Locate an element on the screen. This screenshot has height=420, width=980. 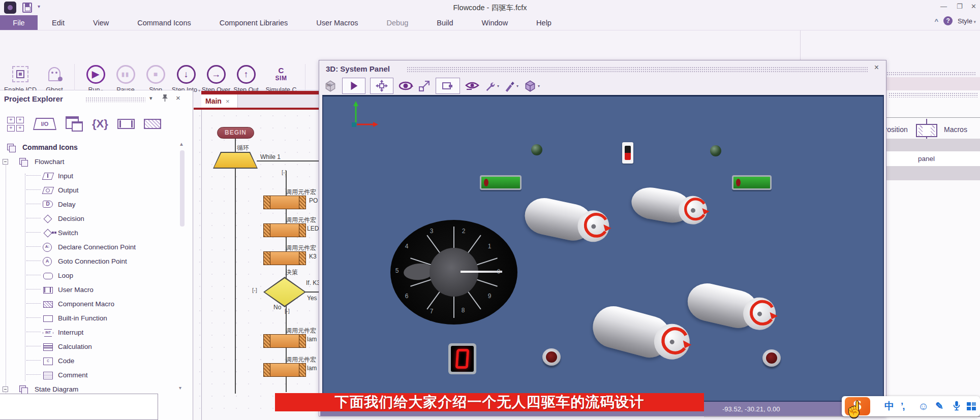
pause-button: ▮▮ Pause is located at coordinates (126, 78).